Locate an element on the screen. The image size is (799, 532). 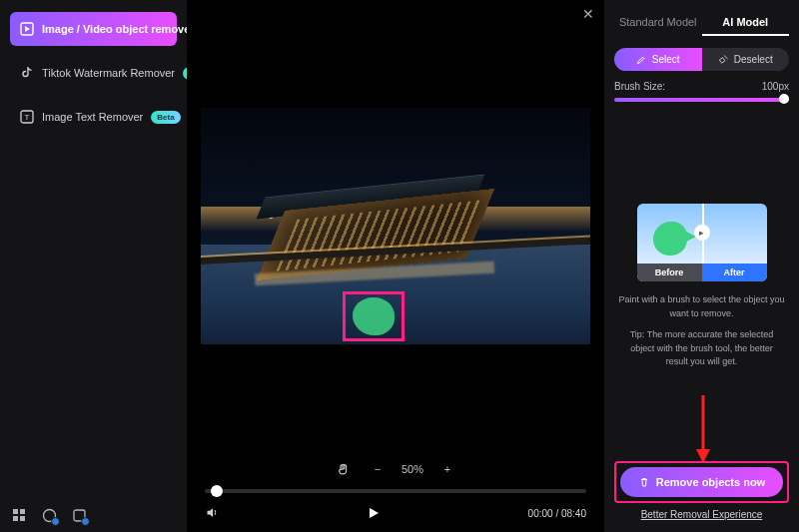
preview-before-label: Before is located at coordinates (669, 272).